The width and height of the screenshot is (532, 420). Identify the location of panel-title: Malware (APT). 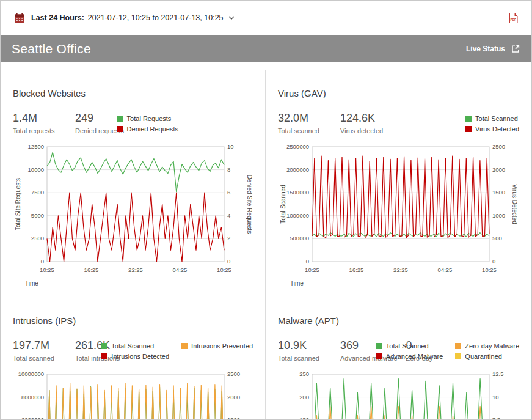
(398, 320).